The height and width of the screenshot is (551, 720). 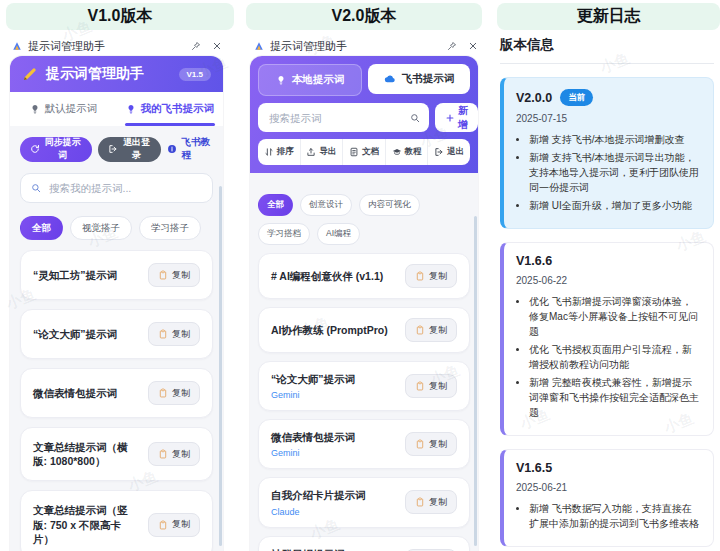 What do you see at coordinates (615, 398) in the screenshot?
I see `release-note: 新增 完整暗夜模式兼容性，新增提示词弹窗和飞书操作按钮完全适配深色主题` at bounding box center [615, 398].